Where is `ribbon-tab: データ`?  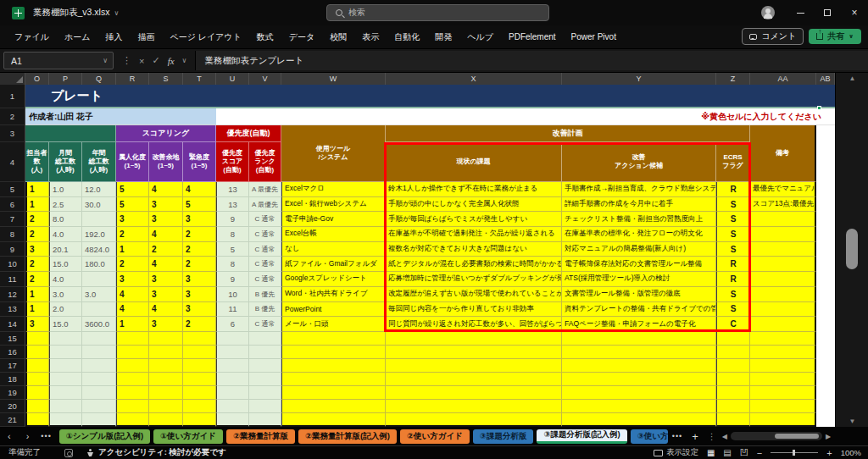
ribbon-tab: データ is located at coordinates (302, 37).